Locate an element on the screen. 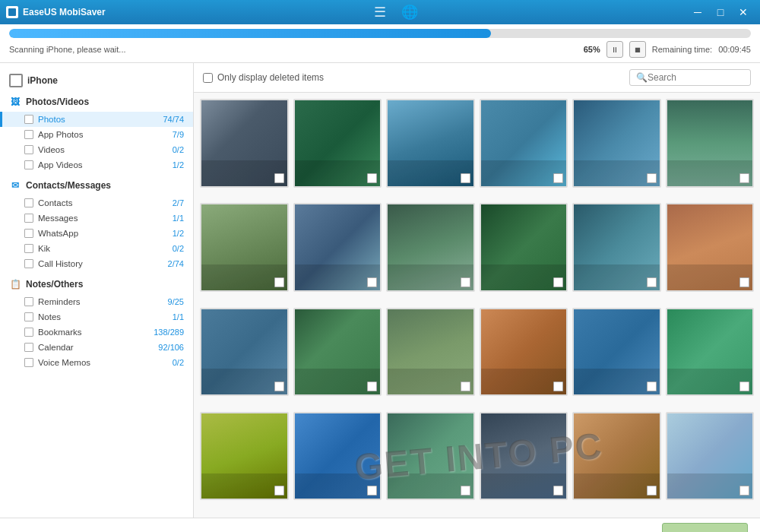  only-deleted-label: Only display deleted items is located at coordinates (271, 78).